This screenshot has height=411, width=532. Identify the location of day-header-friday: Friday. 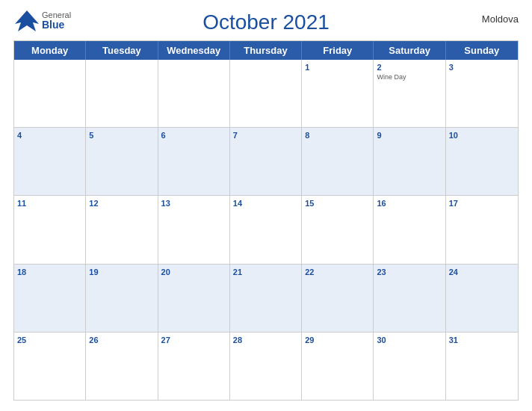
(338, 51).